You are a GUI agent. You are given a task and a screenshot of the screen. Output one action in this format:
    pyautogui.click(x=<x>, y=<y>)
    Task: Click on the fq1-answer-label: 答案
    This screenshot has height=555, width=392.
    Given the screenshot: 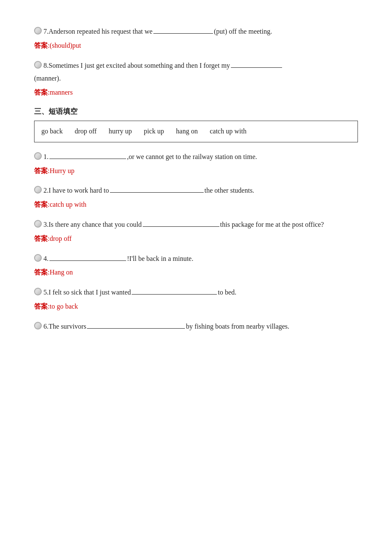 What is the action you would take?
    pyautogui.click(x=41, y=171)
    